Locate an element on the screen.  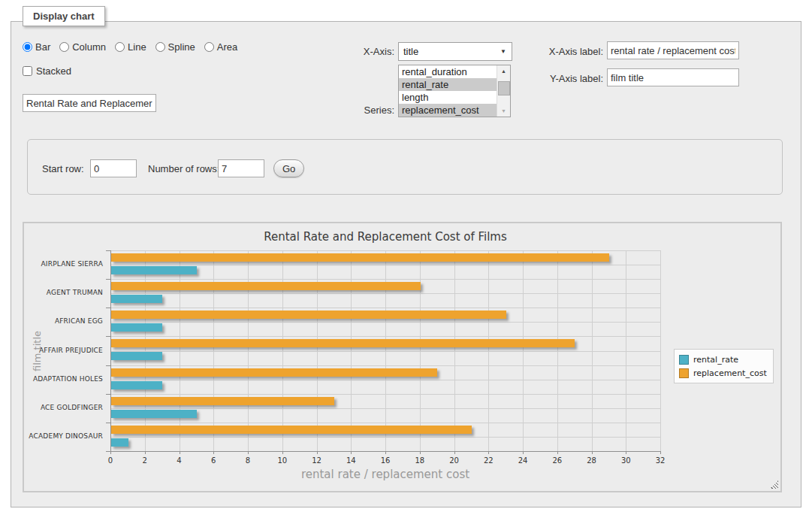
panel-legend: Display chart is located at coordinates (64, 17).